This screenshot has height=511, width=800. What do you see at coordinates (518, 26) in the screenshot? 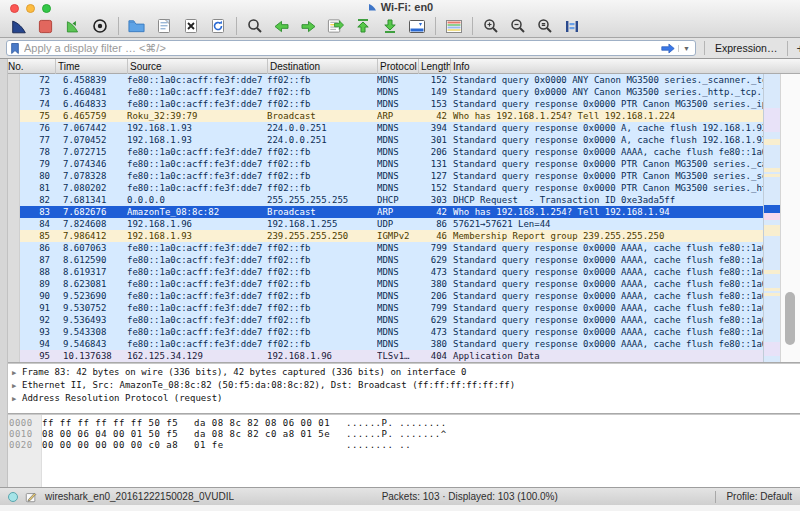
I see `zoom-out-button` at bounding box center [518, 26].